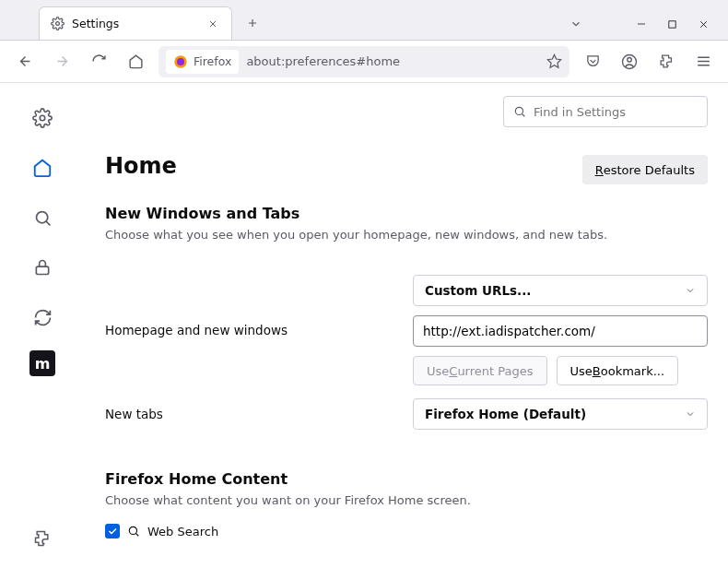  What do you see at coordinates (203, 62) in the screenshot?
I see `site-identity: Firefox` at bounding box center [203, 62].